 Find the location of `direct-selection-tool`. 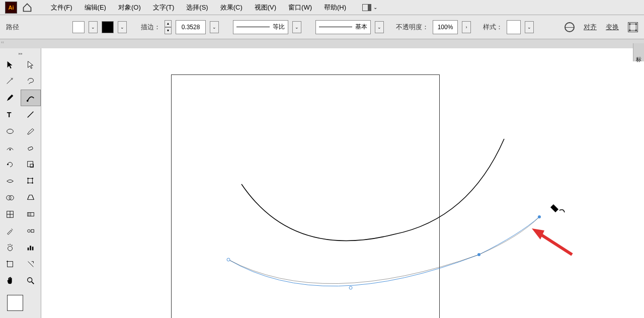

direct-selection-tool is located at coordinates (31, 64).